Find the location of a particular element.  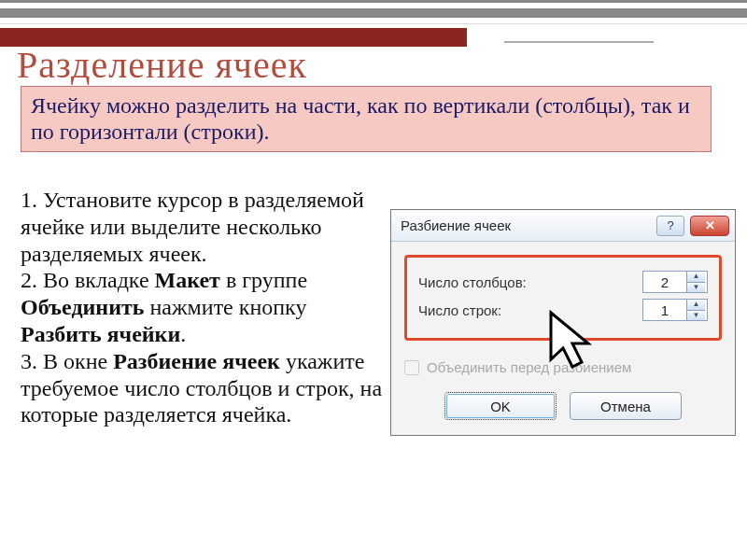

dialog-button-row: OK Отмена is located at coordinates (563, 406).